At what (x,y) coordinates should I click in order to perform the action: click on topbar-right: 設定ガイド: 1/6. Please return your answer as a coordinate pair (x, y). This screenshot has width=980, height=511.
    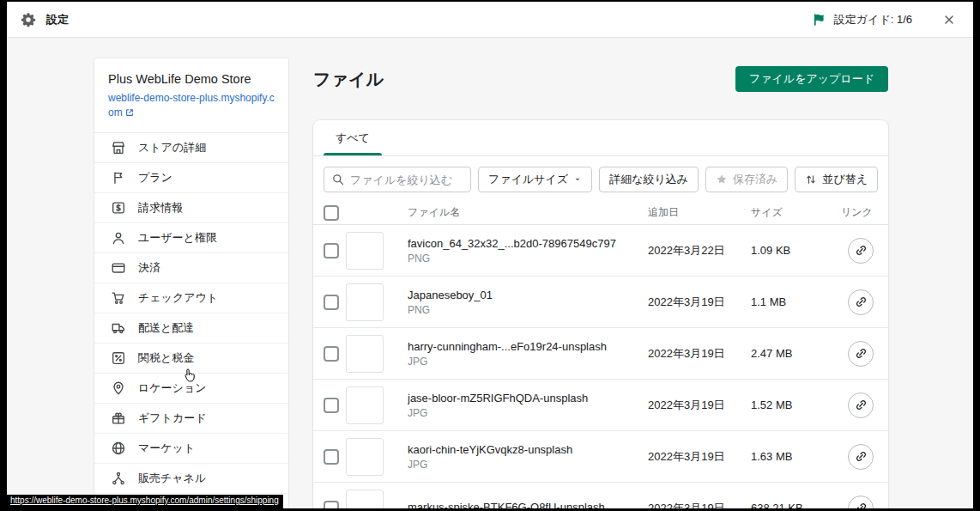
    Looking at the image, I should click on (884, 20).